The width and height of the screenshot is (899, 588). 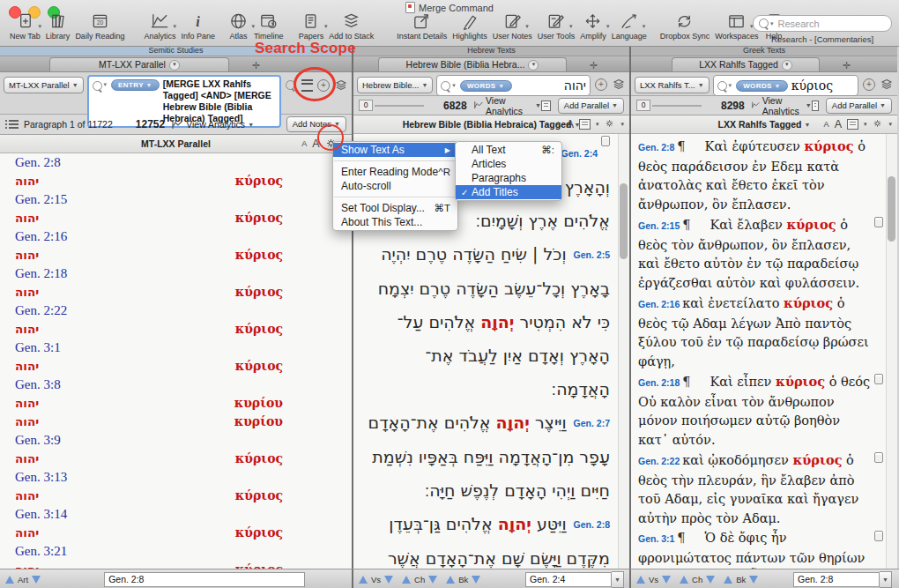 What do you see at coordinates (269, 26) in the screenshot?
I see `timeline-button: Timeline` at bounding box center [269, 26].